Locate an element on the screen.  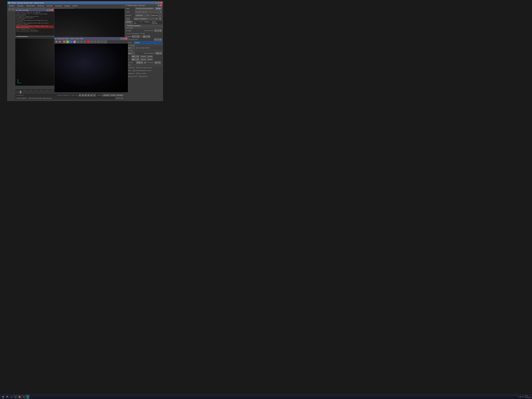
tab-common: Common is located at coordinates (129, 23).